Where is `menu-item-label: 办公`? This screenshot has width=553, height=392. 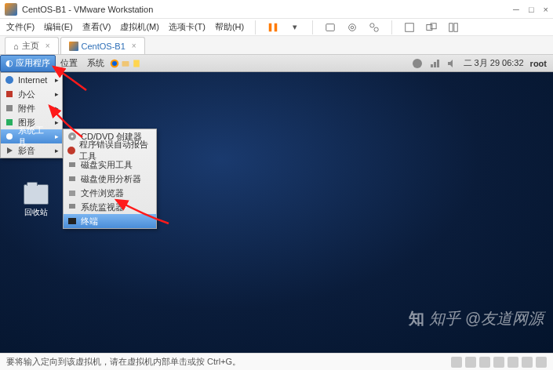
menu-item-label: 办公 is located at coordinates (27, 94).